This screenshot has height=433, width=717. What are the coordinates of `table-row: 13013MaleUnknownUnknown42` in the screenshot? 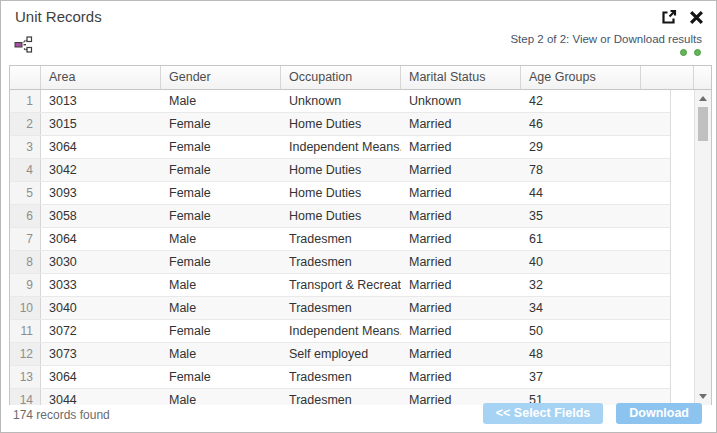 It's located at (340, 102).